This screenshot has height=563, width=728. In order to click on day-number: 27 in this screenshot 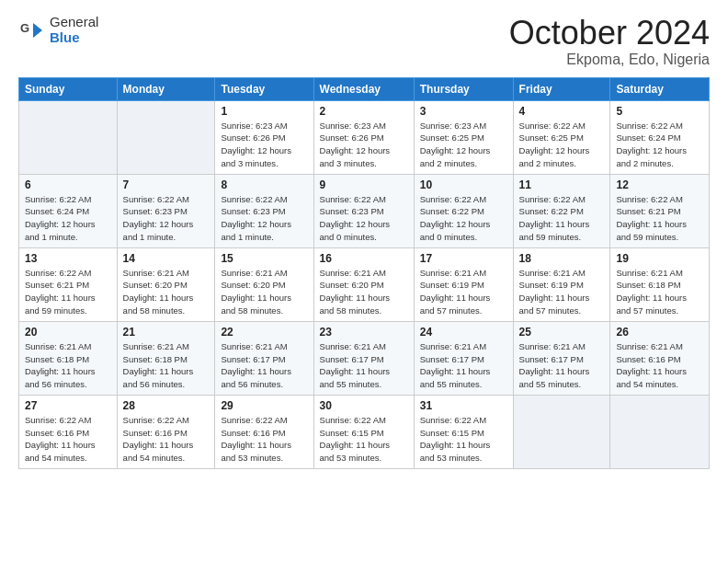, I will do `click(68, 406)`.